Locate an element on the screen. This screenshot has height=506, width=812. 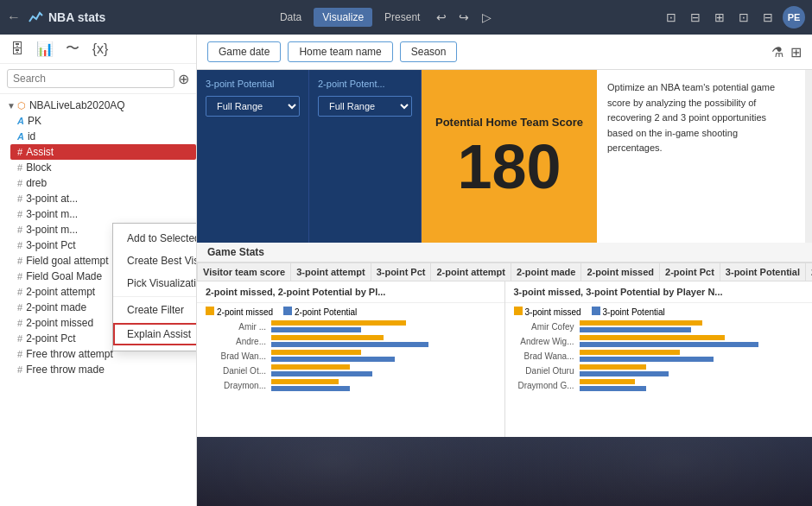
scroll-hint is located at coordinates (809, 156).